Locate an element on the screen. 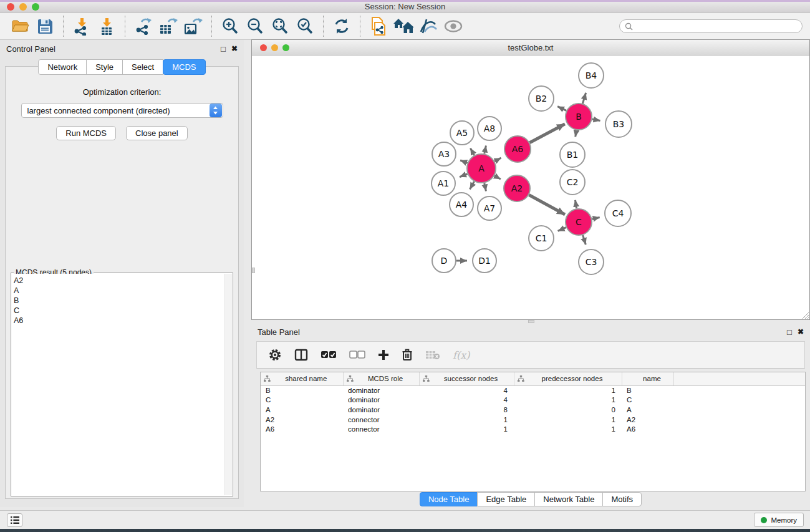 The image size is (810, 532). save-session-button is located at coordinates (45, 26).